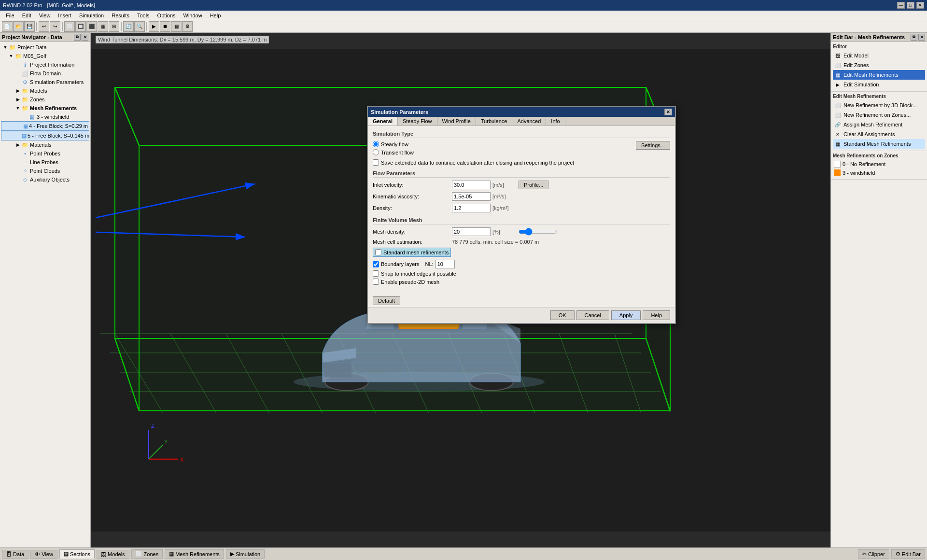 The width and height of the screenshot is (927, 560). What do you see at coordinates (114, 27) in the screenshot?
I see `toolbar-btn7: ⊞` at bounding box center [114, 27].